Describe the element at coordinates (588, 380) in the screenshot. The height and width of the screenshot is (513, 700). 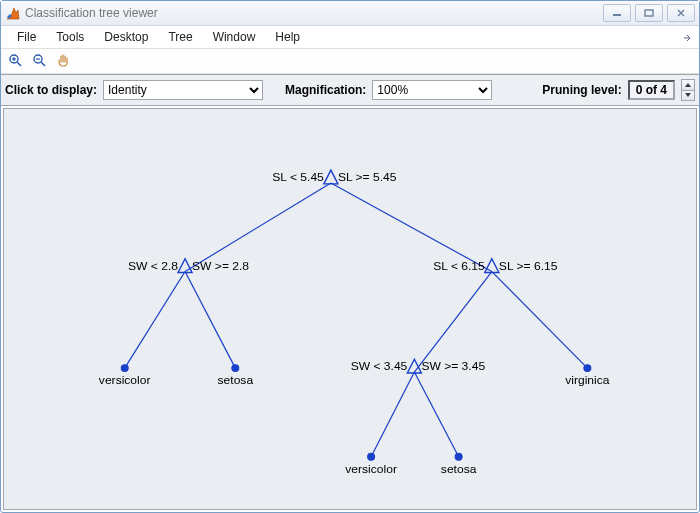
I see `leaf-virginica: virginica` at that location.